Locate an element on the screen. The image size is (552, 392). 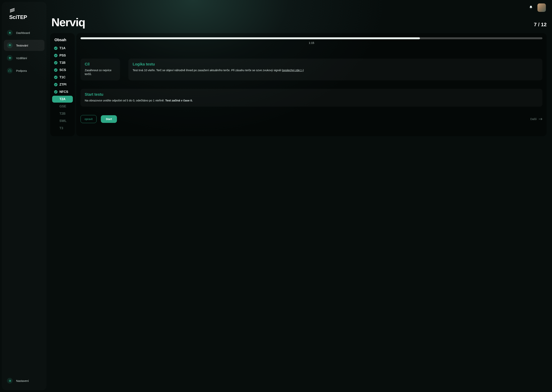
contents-item-label: PSS is located at coordinates (63, 56).